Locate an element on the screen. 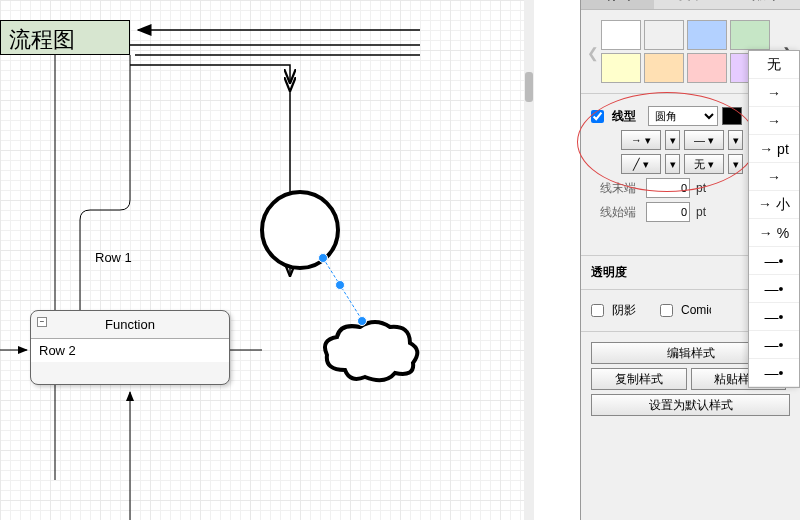 This screenshot has height=520, width=800. line-label: 线型 is located at coordinates (624, 116).